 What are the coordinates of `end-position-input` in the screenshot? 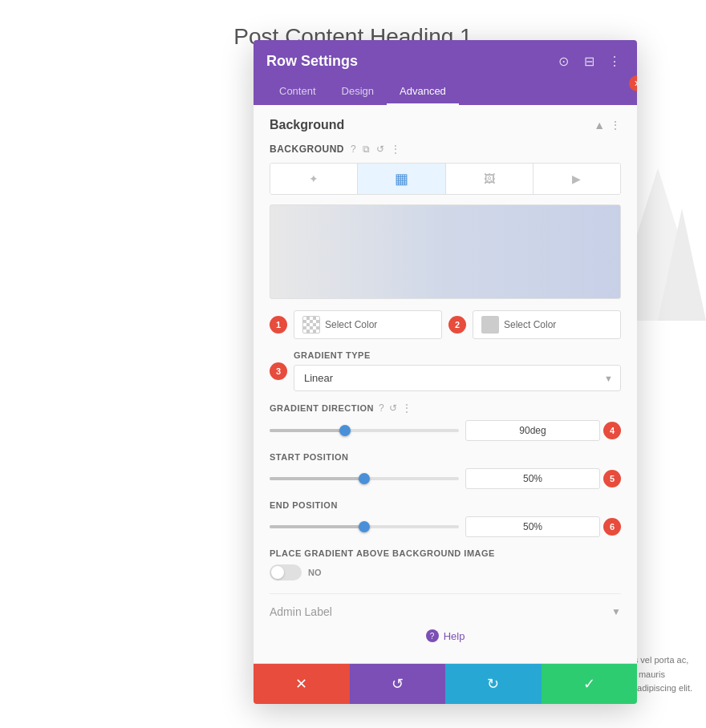 It's located at (533, 527).